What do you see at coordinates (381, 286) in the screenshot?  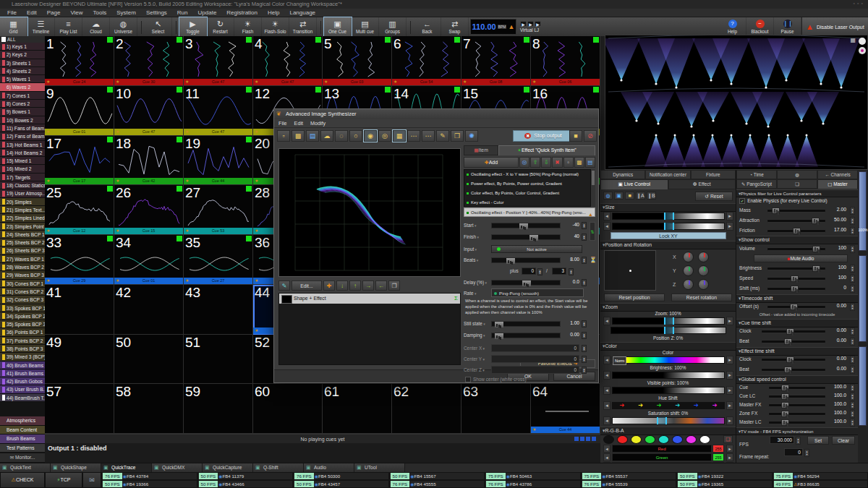 I see `move-left-icon: ←` at bounding box center [381, 286].